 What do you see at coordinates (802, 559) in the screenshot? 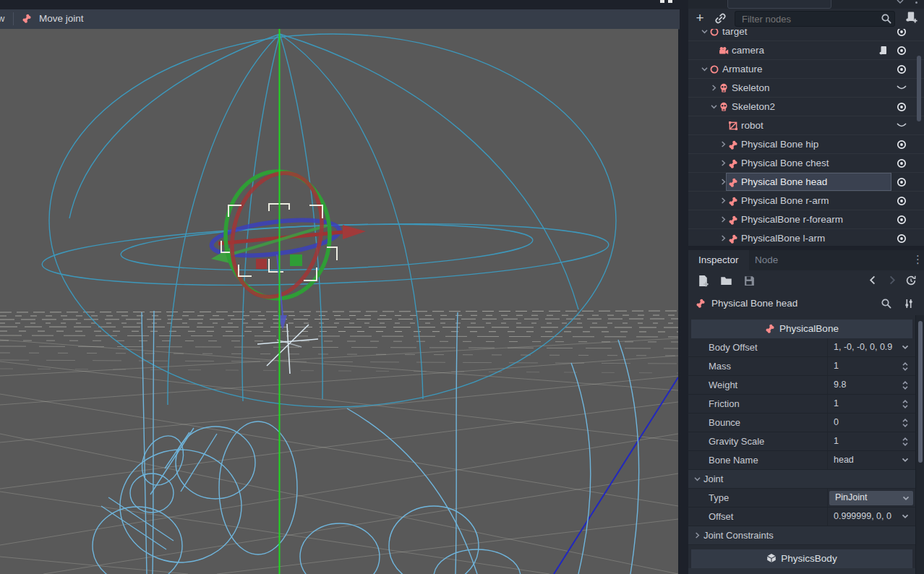
I see `category-physicsbody: PhysicsBody` at bounding box center [802, 559].